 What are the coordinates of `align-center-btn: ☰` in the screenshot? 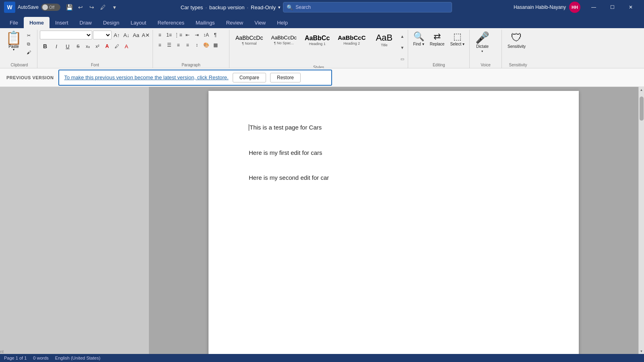 It's located at (169, 45).